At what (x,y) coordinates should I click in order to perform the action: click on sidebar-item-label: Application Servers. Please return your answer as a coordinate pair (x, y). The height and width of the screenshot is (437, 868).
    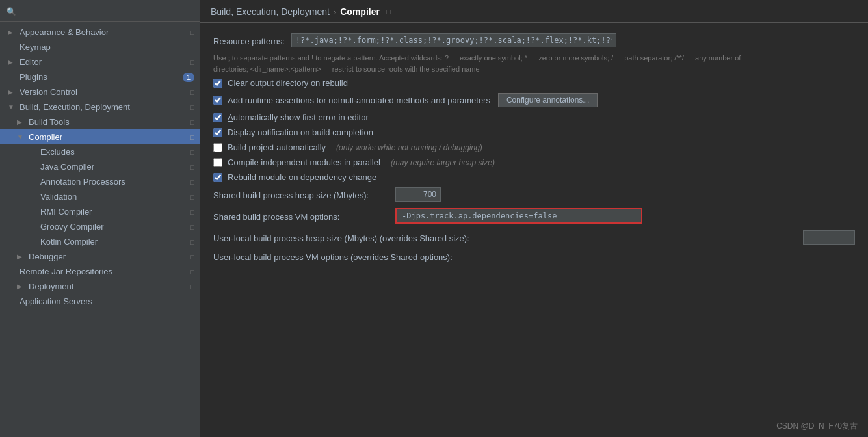
    Looking at the image, I should click on (107, 302).